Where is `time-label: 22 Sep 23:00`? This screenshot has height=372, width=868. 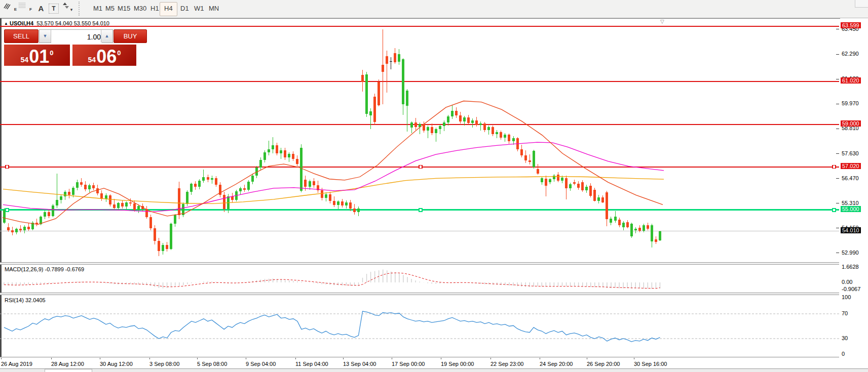
time-label: 22 Sep 23:00 is located at coordinates (507, 364).